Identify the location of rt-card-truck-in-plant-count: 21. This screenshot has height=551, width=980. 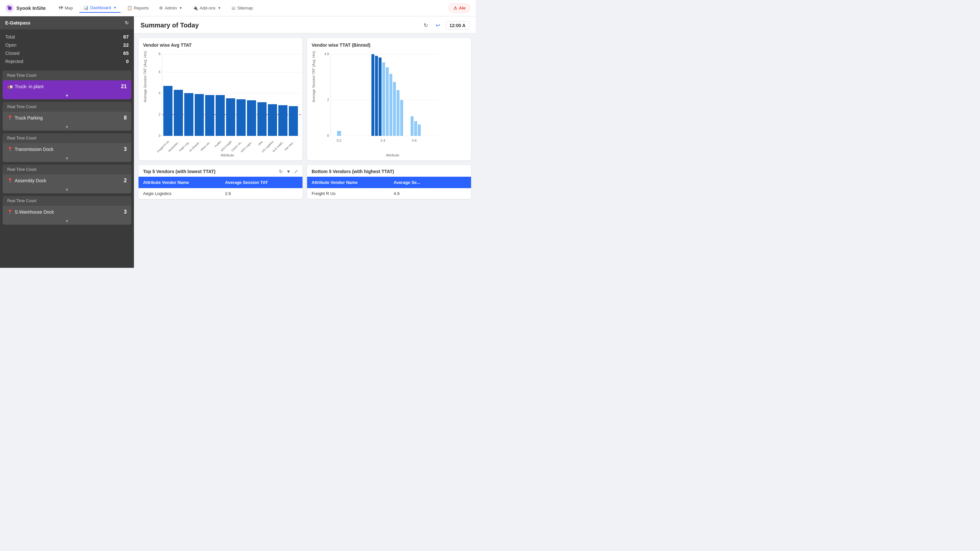
(124, 87).